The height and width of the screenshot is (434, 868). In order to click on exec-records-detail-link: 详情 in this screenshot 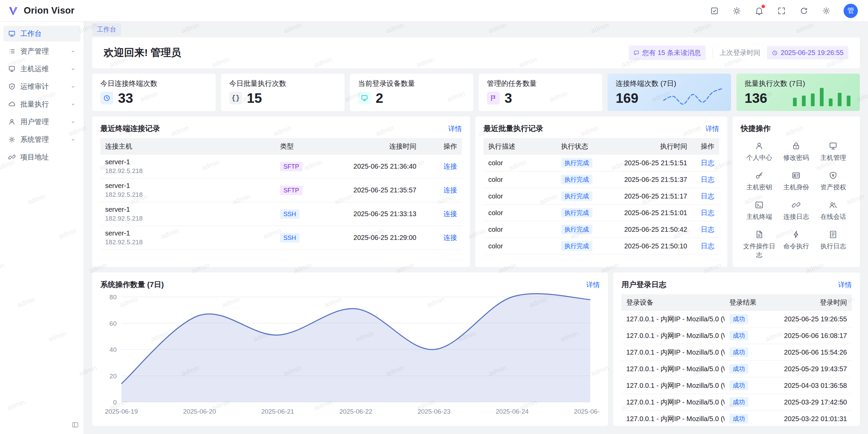, I will do `click(712, 129)`.